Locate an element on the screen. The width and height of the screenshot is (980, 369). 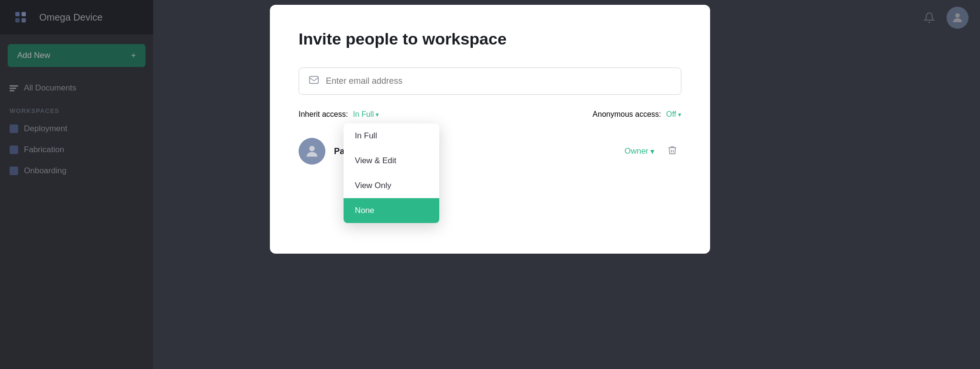
inherit-access-label: Inherit access: is located at coordinates (323, 114).